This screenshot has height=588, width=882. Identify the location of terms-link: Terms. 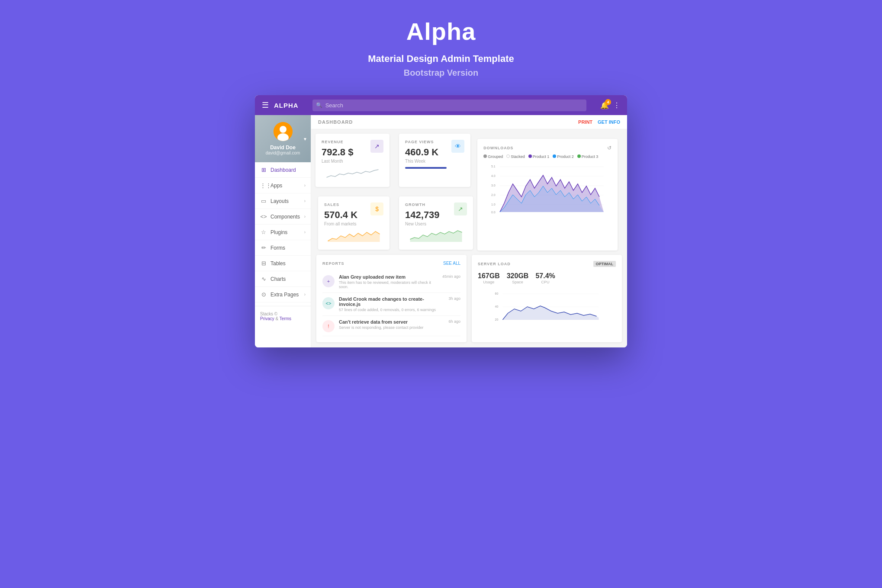
(286, 318).